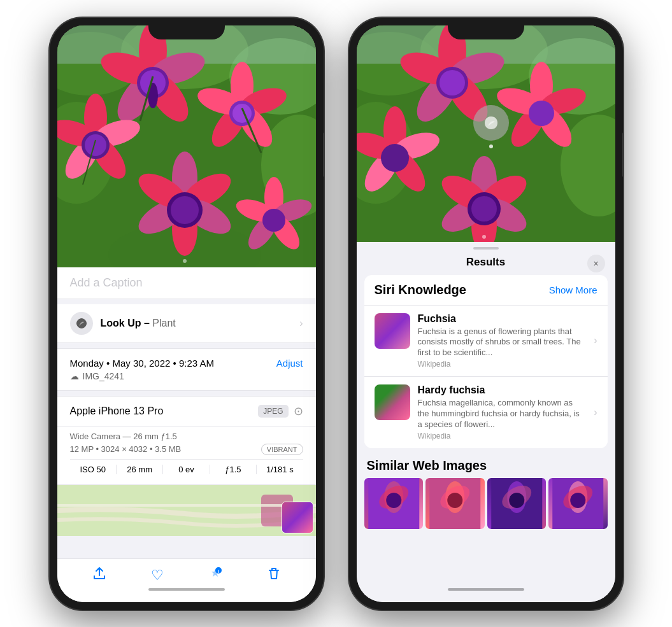 The image size is (672, 627). Describe the element at coordinates (187, 376) in the screenshot. I see `location-row: ☁ IMG_4241` at that location.